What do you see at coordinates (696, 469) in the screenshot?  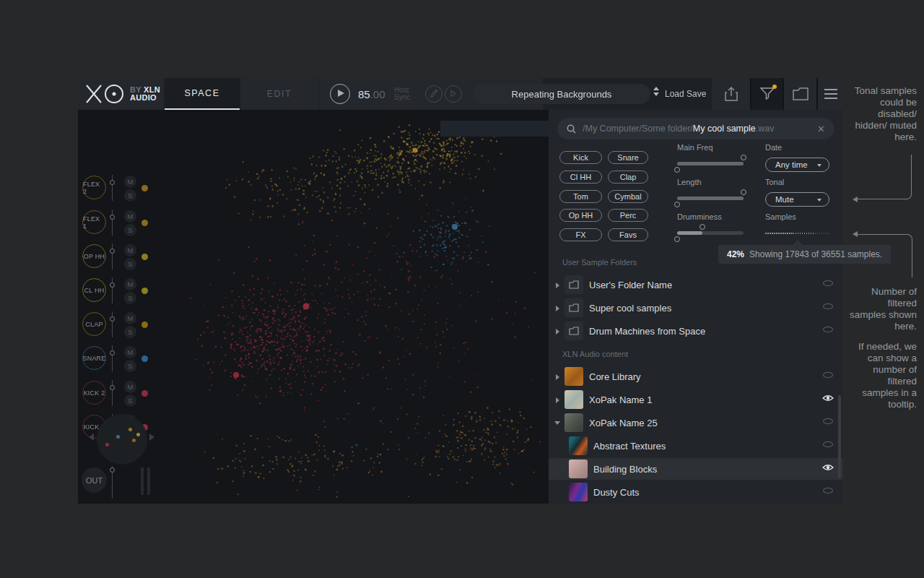 I see `list-item: Building Blocks` at bounding box center [696, 469].